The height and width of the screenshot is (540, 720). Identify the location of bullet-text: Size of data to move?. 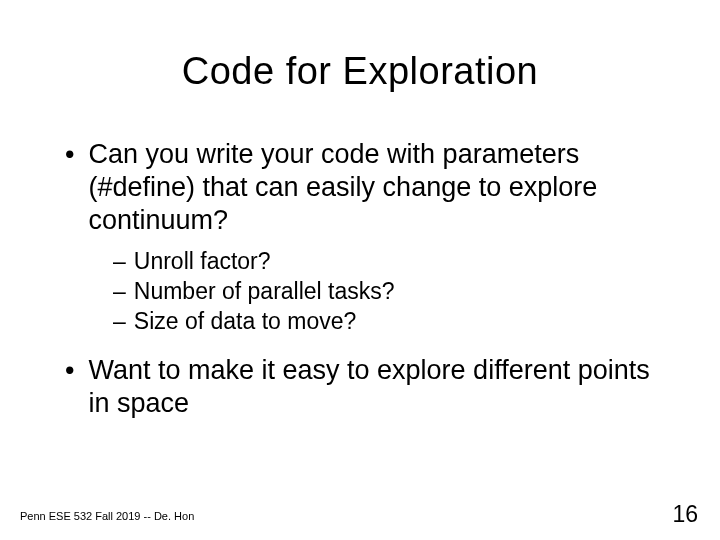
(245, 322).